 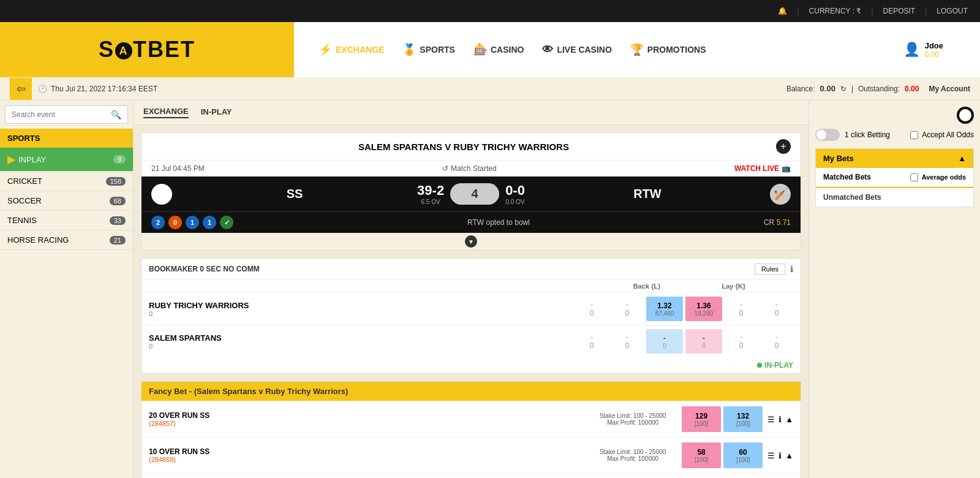 What do you see at coordinates (763, 169) in the screenshot?
I see `watch-live: WATCH LIVE 📺` at bounding box center [763, 169].